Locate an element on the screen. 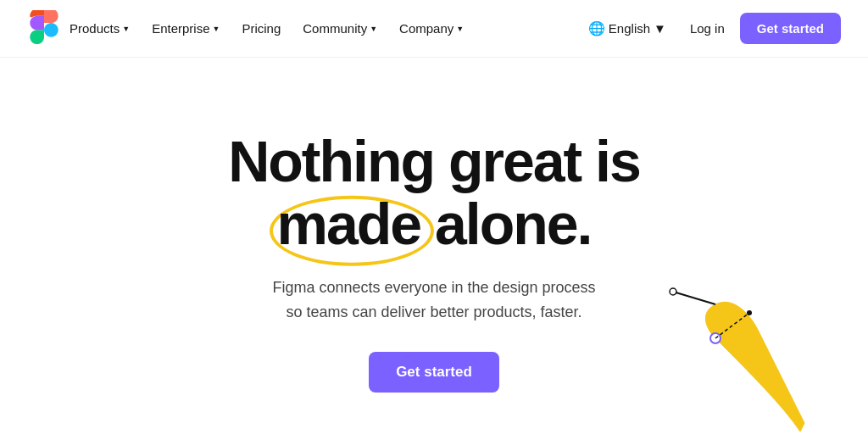 The width and height of the screenshot is (868, 440). nav-company: Company ▼ is located at coordinates (431, 29).